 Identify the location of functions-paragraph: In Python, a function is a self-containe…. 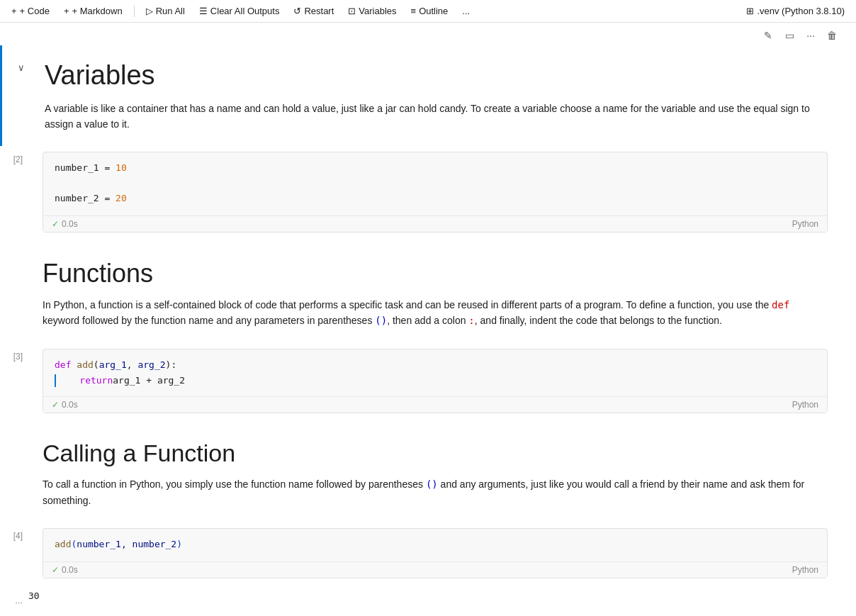
(435, 313).